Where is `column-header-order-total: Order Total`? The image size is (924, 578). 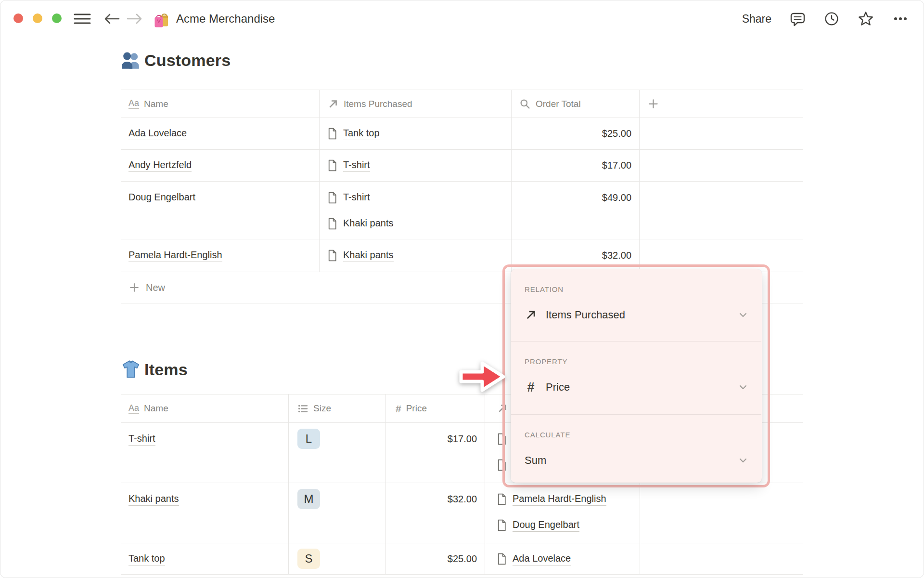
column-header-order-total: Order Total is located at coordinates (576, 104).